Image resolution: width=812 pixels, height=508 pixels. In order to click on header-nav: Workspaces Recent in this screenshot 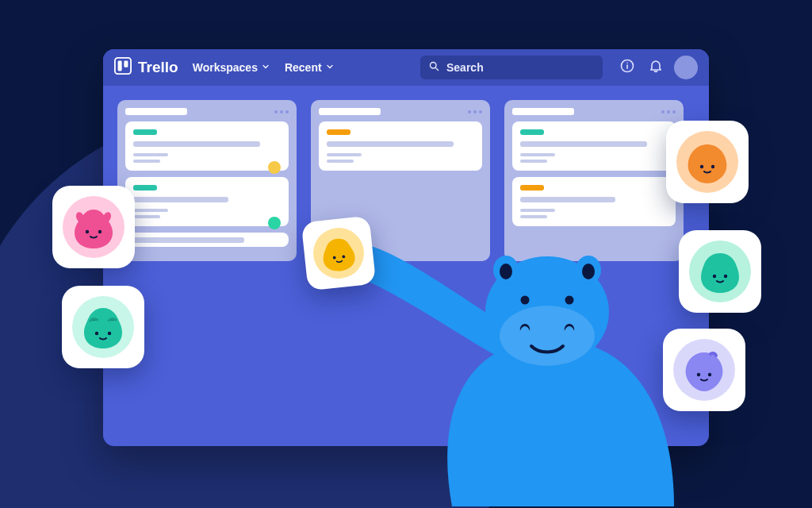, I will do `click(263, 67)`.